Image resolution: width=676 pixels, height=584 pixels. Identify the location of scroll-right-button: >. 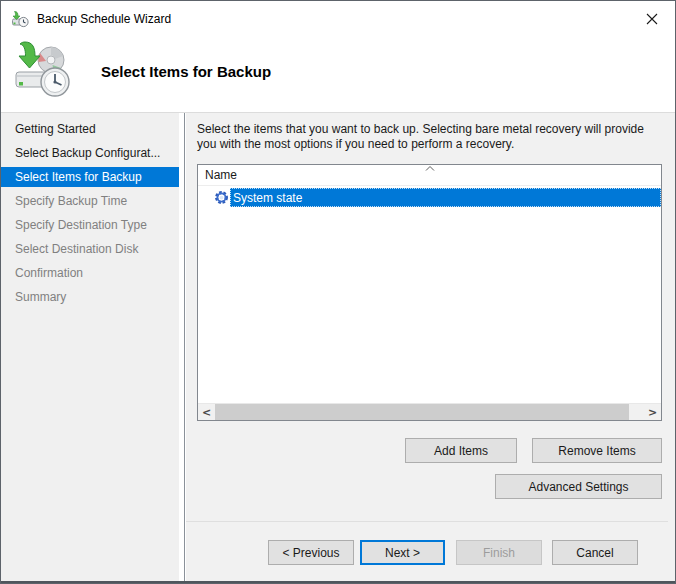
(652, 412).